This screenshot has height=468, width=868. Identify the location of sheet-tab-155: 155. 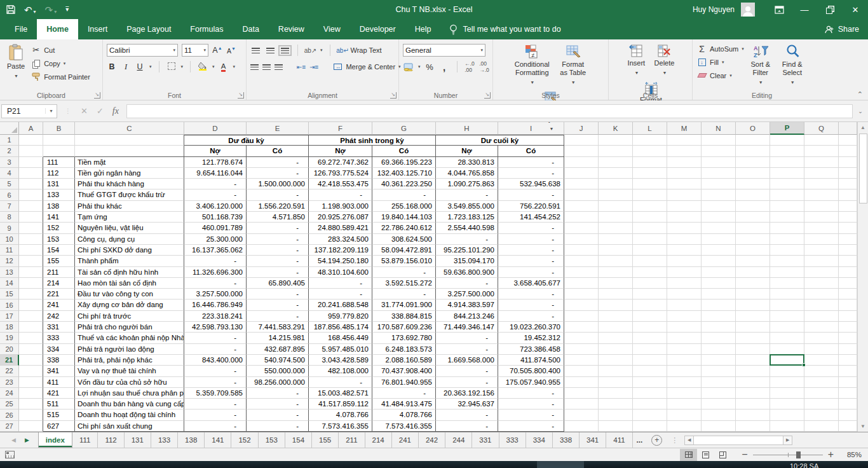
(325, 440).